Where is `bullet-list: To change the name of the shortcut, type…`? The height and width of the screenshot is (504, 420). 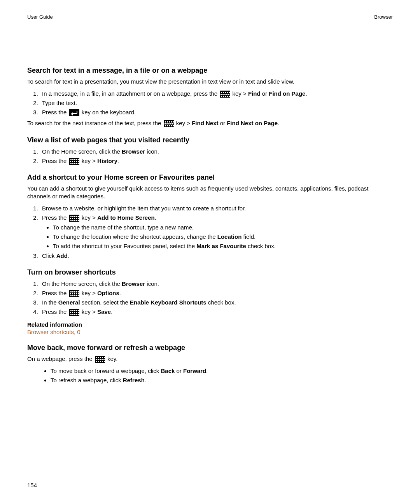
bullet-list: To change the name of the shortcut, type… is located at coordinates (217, 236).